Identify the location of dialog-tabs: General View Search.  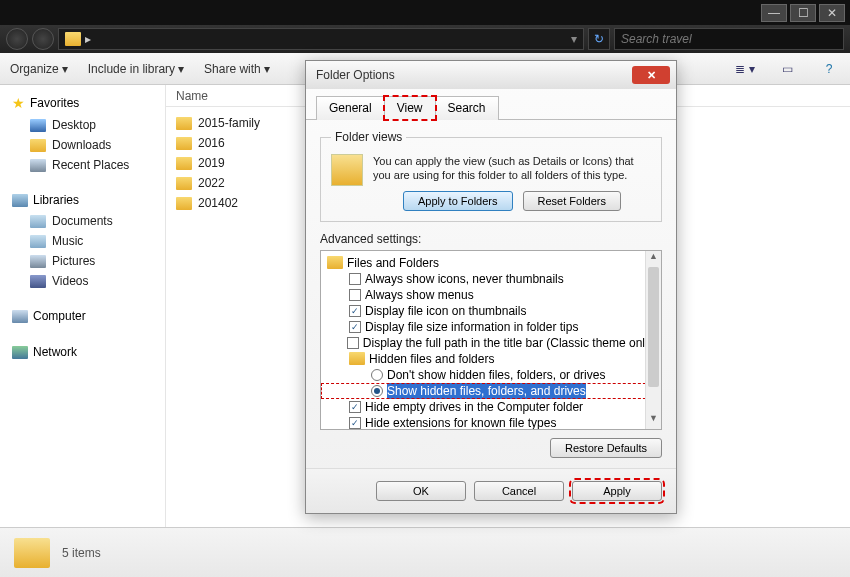
(491, 104).